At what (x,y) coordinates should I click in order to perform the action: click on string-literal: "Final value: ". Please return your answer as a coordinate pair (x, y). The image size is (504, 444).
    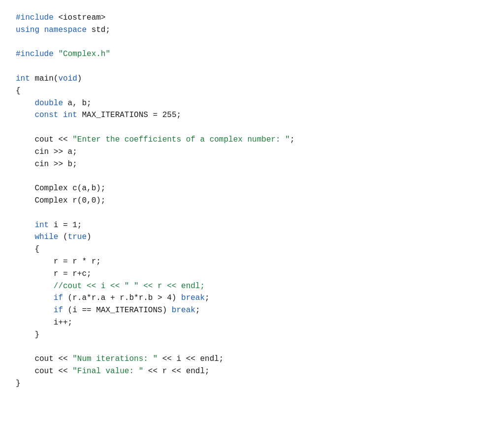
    Looking at the image, I should click on (108, 371).